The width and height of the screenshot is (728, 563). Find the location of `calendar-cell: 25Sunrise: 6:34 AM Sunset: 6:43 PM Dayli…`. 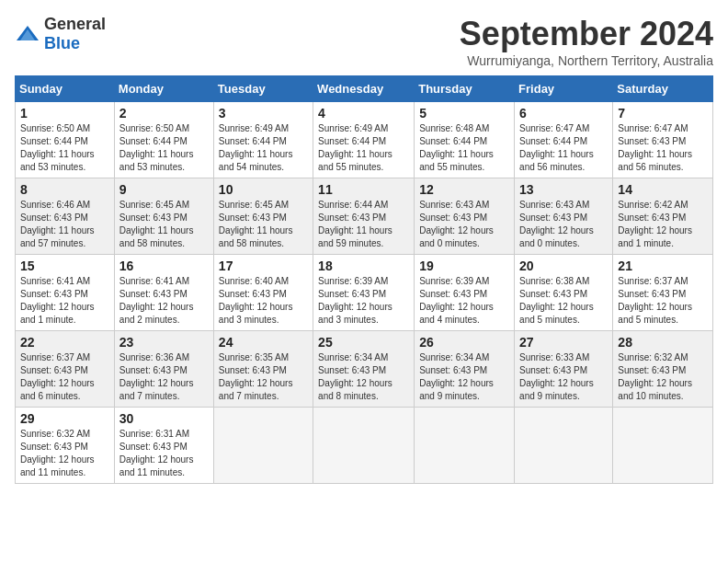

calendar-cell: 25Sunrise: 6:34 AM Sunset: 6:43 PM Dayli… is located at coordinates (364, 370).